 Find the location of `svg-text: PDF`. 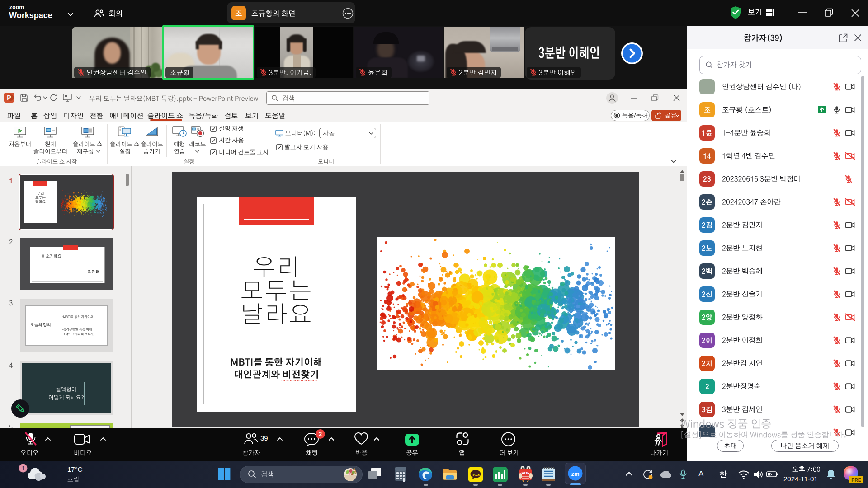

svg-text: PDF is located at coordinates (526, 473).